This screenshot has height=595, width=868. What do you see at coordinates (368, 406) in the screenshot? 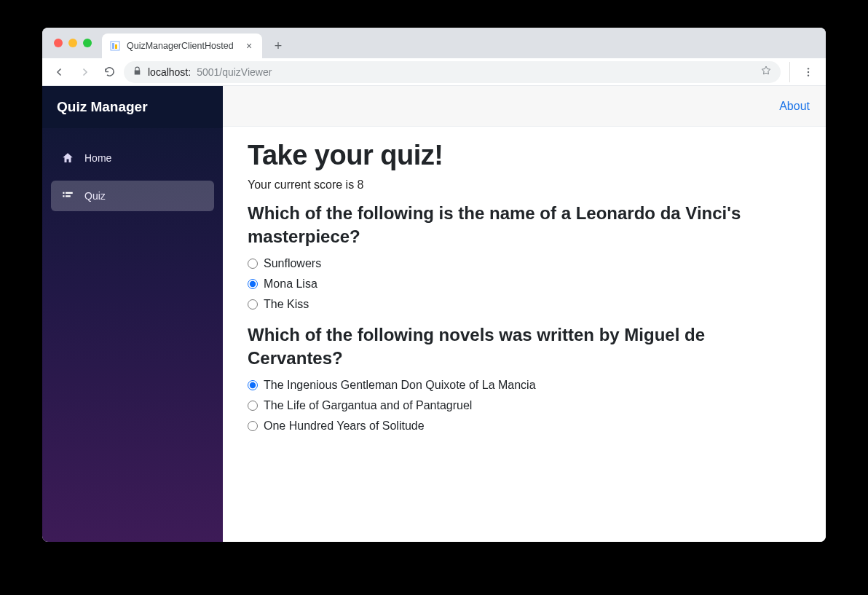
I see `quiz-option-label: The Life of Gargantua and of Pantagruel` at bounding box center [368, 406].